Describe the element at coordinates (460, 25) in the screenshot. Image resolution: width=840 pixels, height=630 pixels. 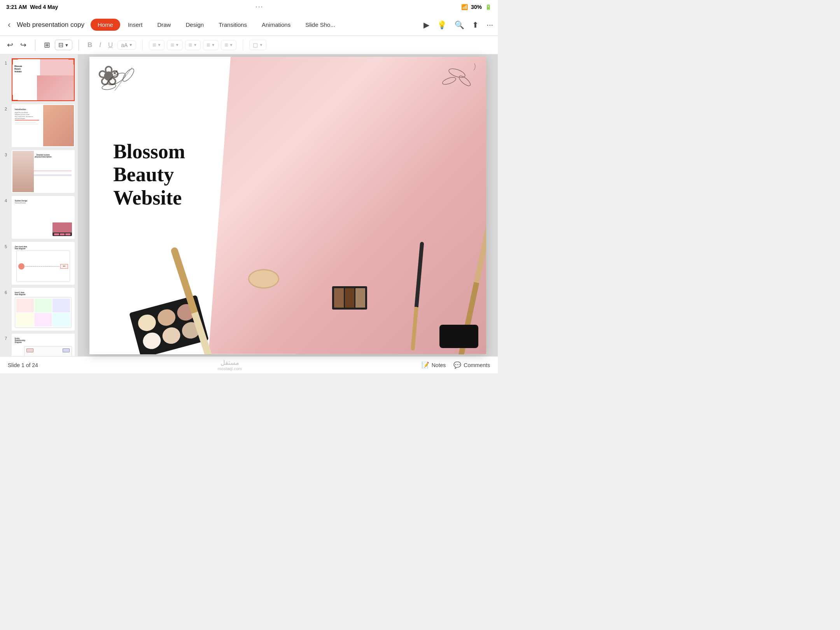
I see `search-button: 🔍` at that location.